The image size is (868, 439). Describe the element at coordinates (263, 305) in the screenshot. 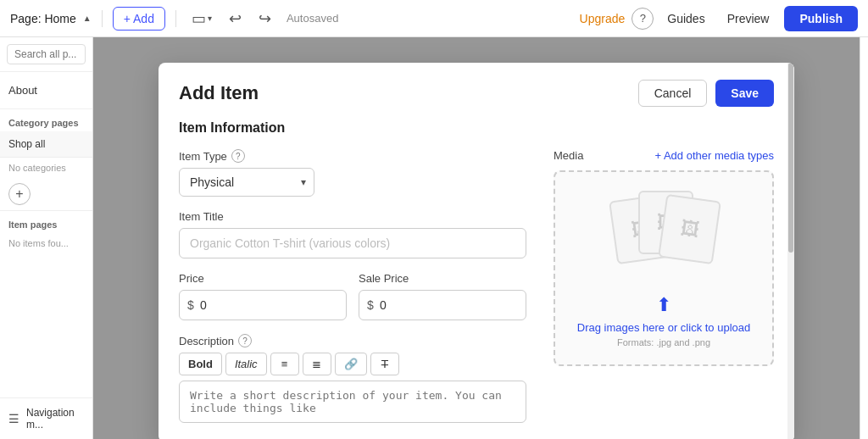

I see `price-input-container: $` at that location.